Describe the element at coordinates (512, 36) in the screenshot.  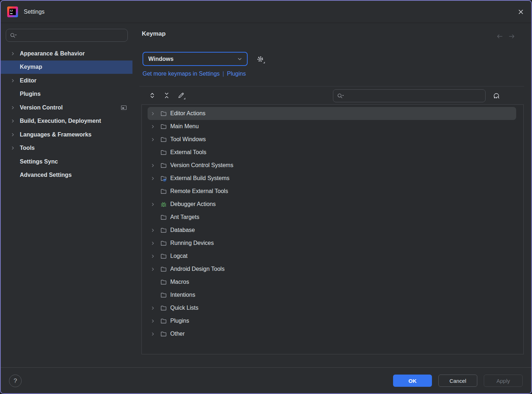
I see `forward-arrow-icon` at that location.